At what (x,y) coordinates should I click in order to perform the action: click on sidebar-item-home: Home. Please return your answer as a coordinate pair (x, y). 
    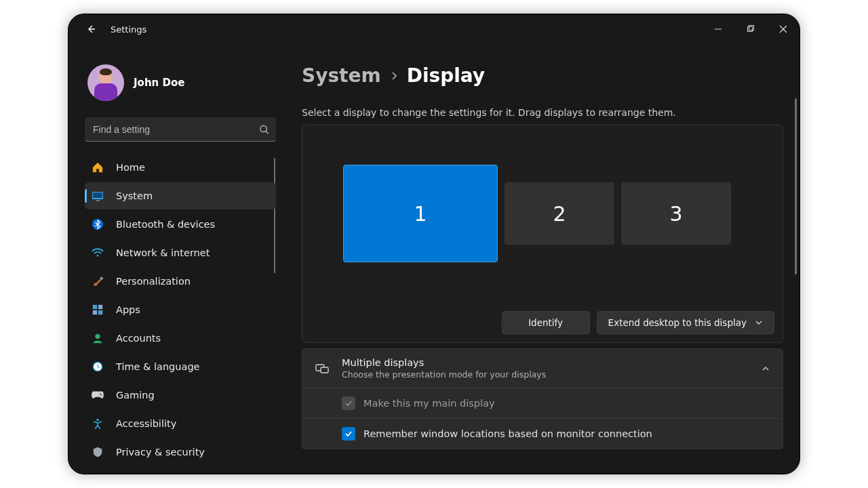
    Looking at the image, I should click on (180, 167).